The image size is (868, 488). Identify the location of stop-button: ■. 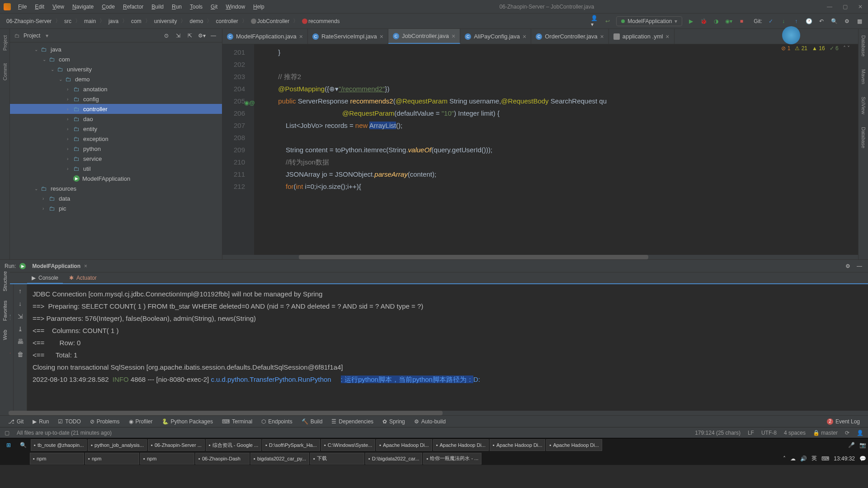
(741, 21).